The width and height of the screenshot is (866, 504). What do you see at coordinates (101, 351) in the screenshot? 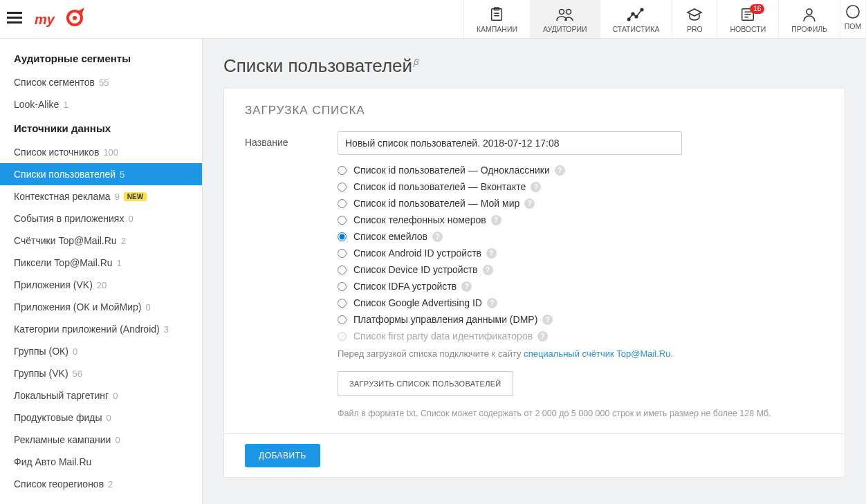
I see `sidebar-item: Группы (ОК)0` at bounding box center [101, 351].